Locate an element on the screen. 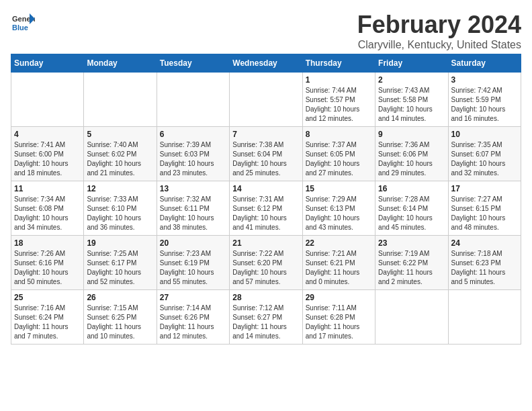 The width and height of the screenshot is (532, 411). calendar-cell: 7Sunrise: 7:38 AMSunset: 6:04 PMDaylight… is located at coordinates (266, 154).